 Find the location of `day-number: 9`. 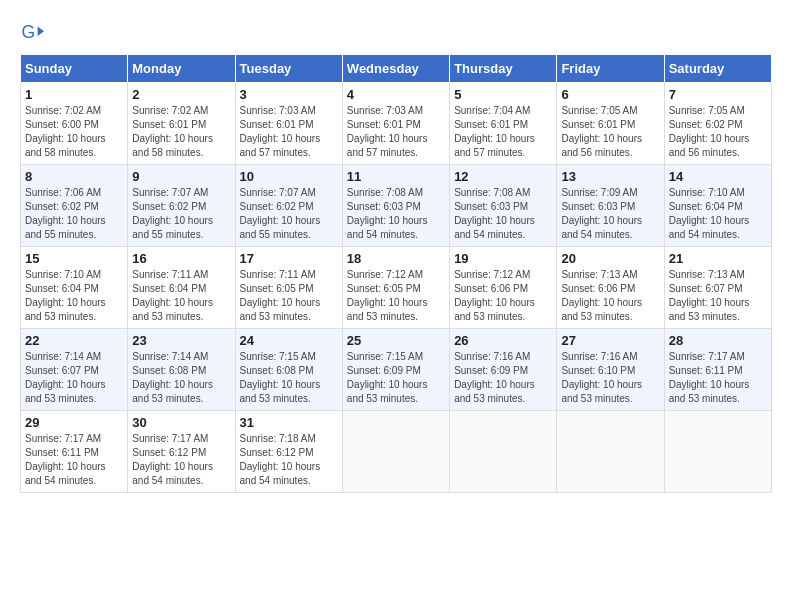

day-number: 9 is located at coordinates (181, 176).